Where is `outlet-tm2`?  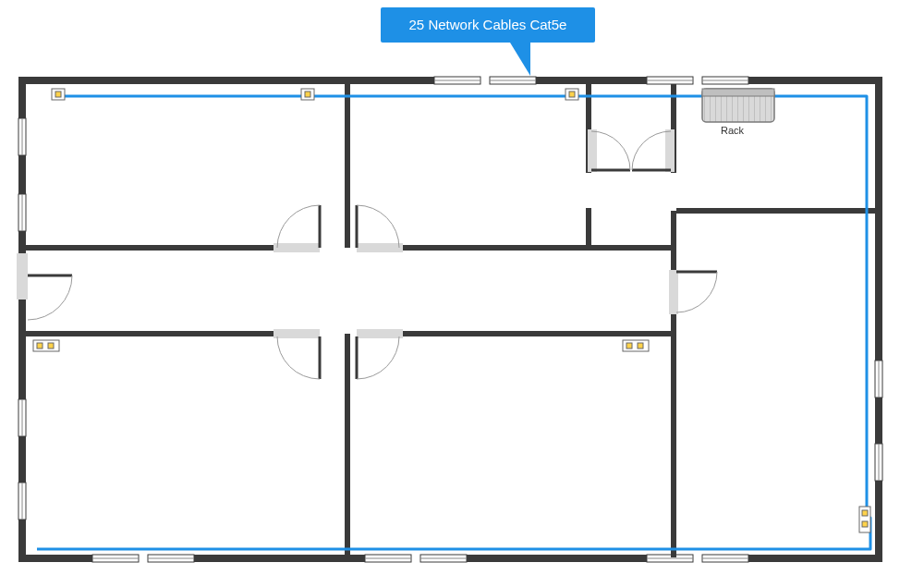
outlet-tm2 is located at coordinates (572, 94).